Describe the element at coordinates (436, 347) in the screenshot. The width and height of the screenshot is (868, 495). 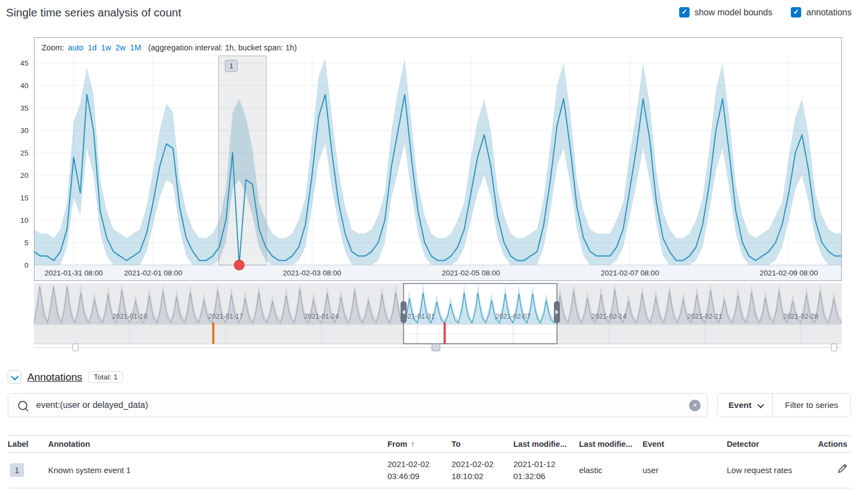
I see `scrollbar-handle` at that location.